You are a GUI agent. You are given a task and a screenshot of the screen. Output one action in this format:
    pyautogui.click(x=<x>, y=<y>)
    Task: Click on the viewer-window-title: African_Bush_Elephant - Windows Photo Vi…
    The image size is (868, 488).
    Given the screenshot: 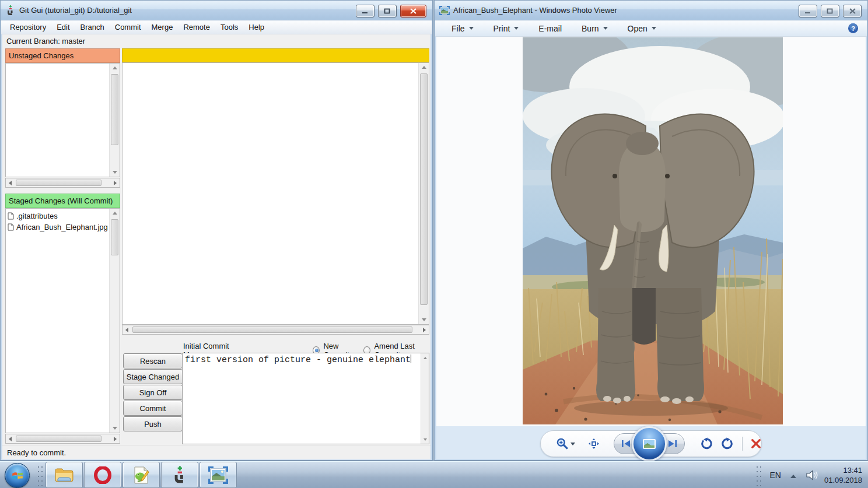 What is the action you would take?
    pyautogui.click(x=536, y=10)
    